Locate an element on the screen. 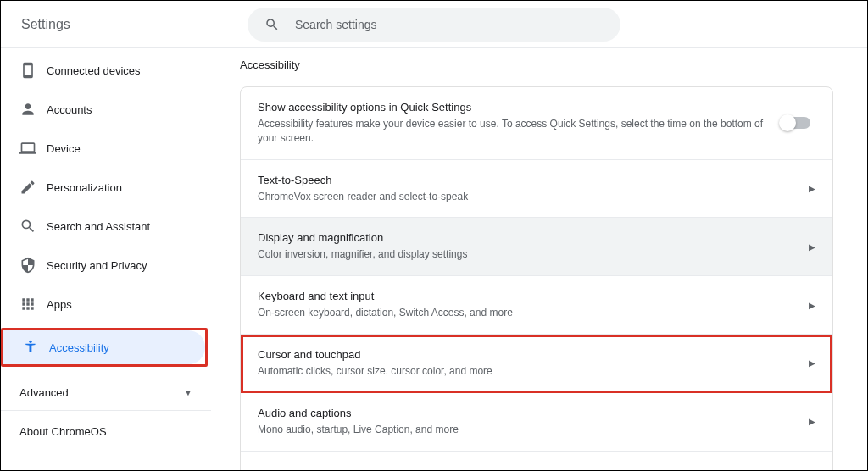  search-placeholder: Search settings is located at coordinates (336, 25).